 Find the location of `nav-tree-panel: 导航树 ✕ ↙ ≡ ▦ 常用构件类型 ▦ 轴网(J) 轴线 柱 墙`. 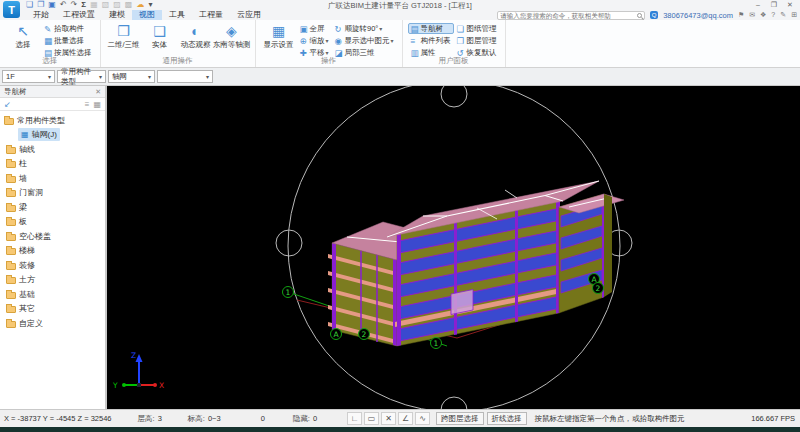

nav-tree-panel: 导航树 ✕ ↙ ≡ ▦ 常用构件类型 ▦ 轴网(J) 轴线 柱 墙 is located at coordinates (54, 248).